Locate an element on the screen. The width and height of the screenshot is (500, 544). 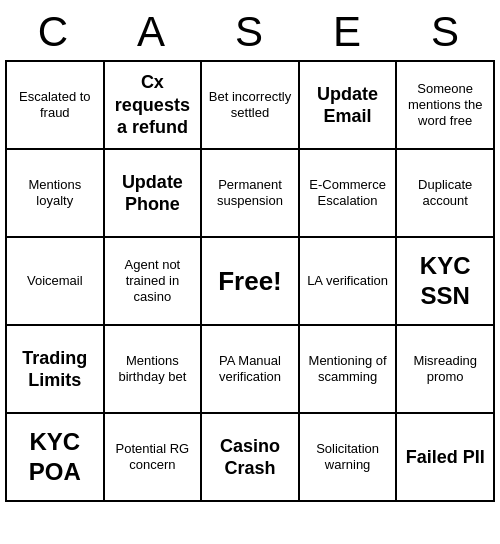
bingo-cell-14: KYC SSN is located at coordinates (446, 282).